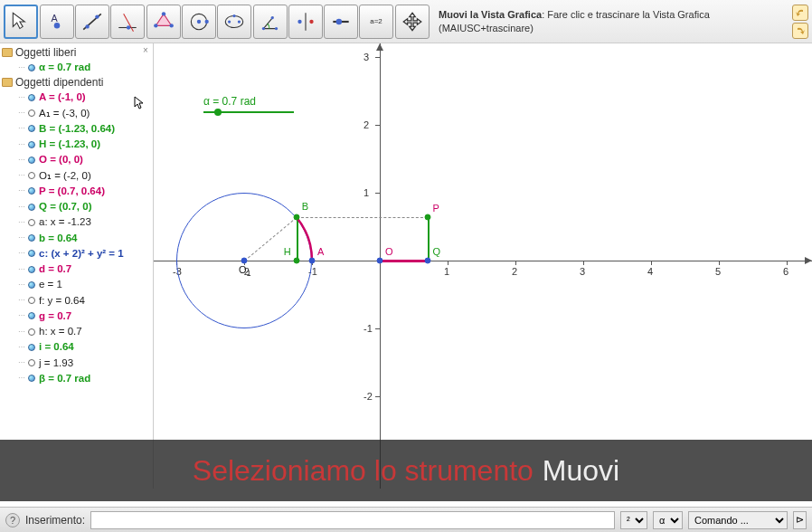 This screenshot has height=532, width=812. What do you see at coordinates (76, 300) in the screenshot?
I see `tree-item: ⋯f: y = 0.64` at bounding box center [76, 300].